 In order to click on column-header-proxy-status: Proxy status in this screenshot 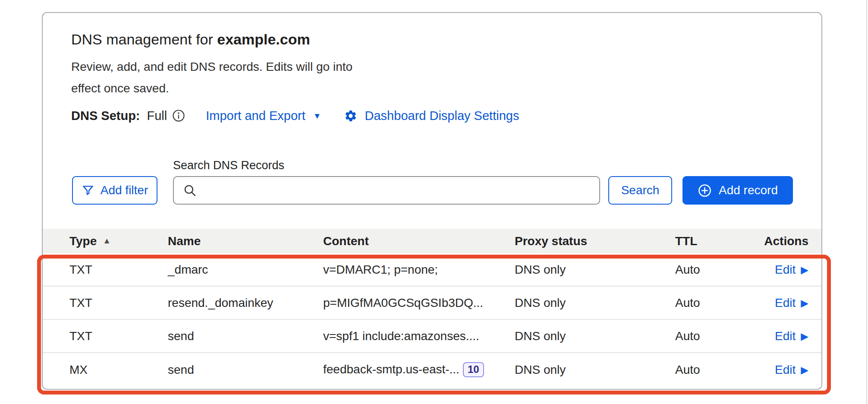, I will do `click(595, 241)`.